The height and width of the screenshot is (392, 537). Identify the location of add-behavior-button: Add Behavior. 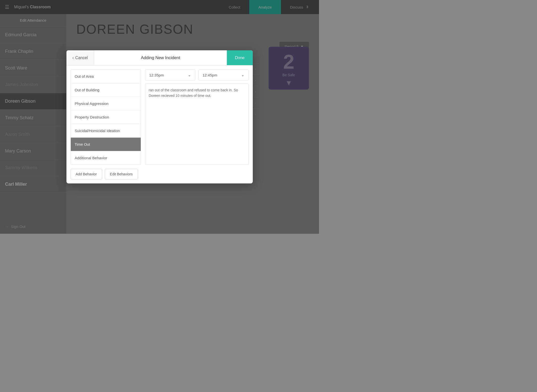
(86, 174).